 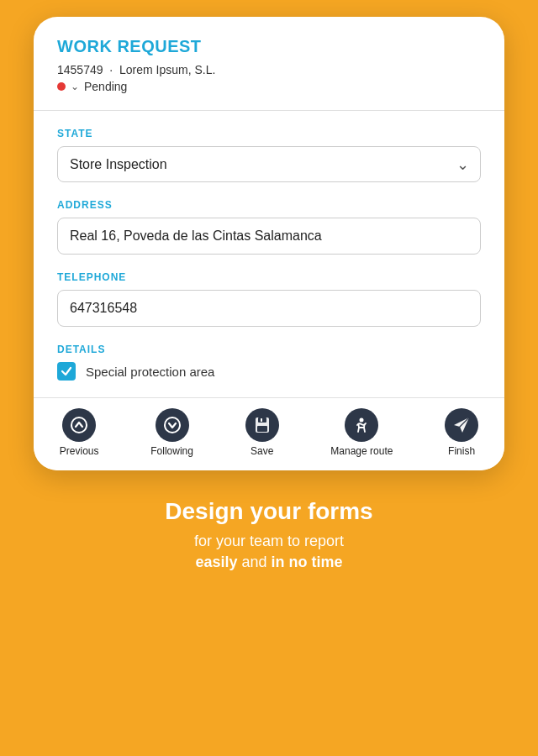 What do you see at coordinates (269, 512) in the screenshot?
I see `tagline-main: Design your forms` at bounding box center [269, 512].